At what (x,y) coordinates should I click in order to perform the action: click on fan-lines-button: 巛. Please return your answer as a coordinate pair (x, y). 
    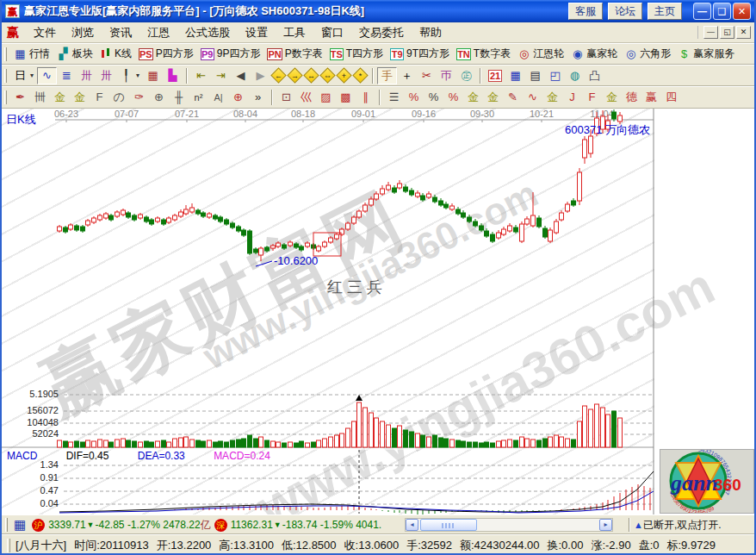
    Looking at the image, I should click on (307, 97).